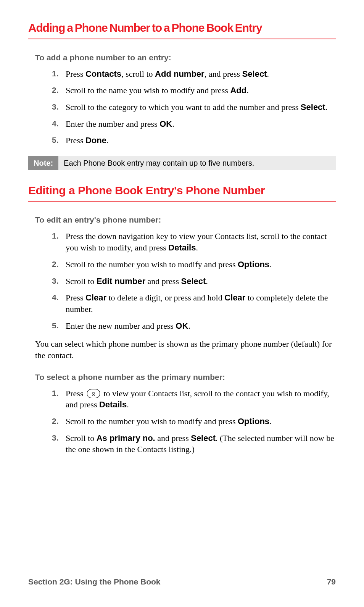  I want to click on note-label: Note:, so click(43, 163).